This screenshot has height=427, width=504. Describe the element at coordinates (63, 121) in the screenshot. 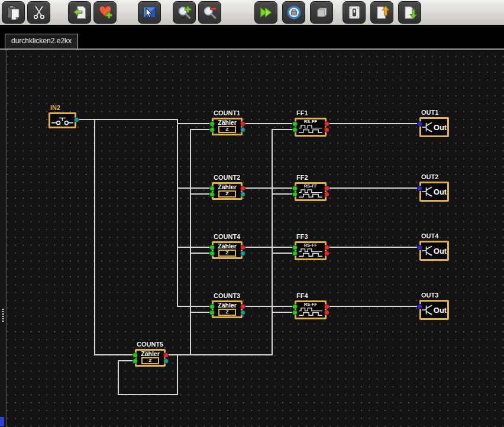

I see `switch-icon` at that location.